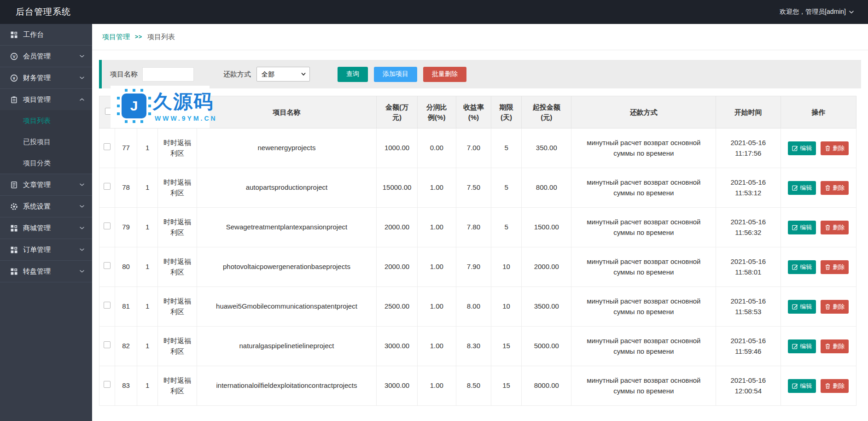  What do you see at coordinates (14, 78) in the screenshot?
I see `finance-icon: ¥` at bounding box center [14, 78].